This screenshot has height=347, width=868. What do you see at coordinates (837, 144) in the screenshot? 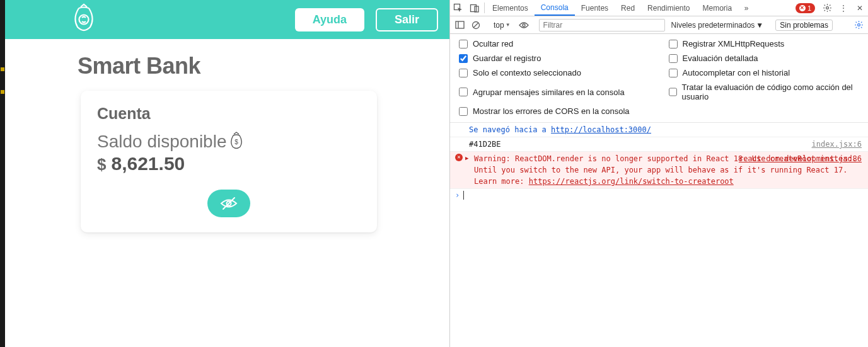
I see `log-source-link: index.jsx:6` at bounding box center [837, 144].